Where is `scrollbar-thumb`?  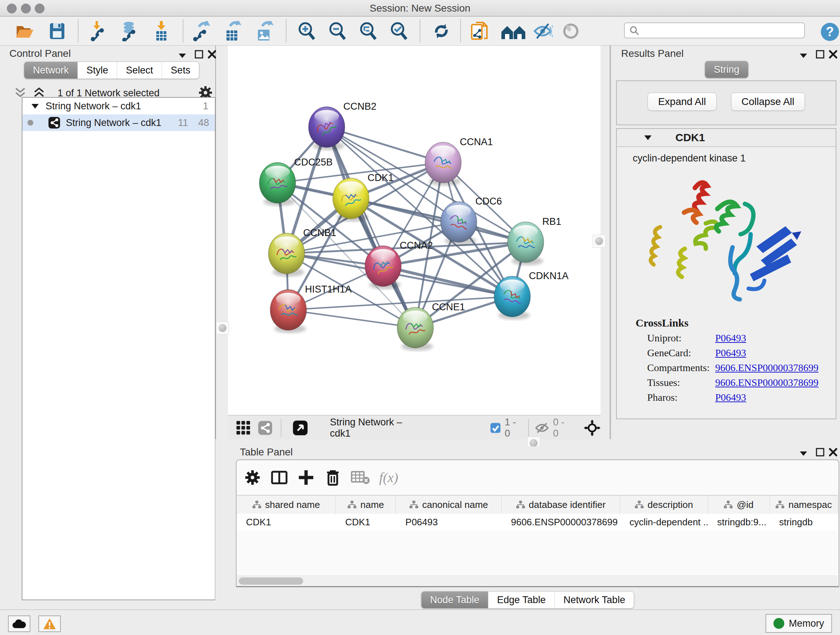
scrollbar-thumb is located at coordinates (271, 581).